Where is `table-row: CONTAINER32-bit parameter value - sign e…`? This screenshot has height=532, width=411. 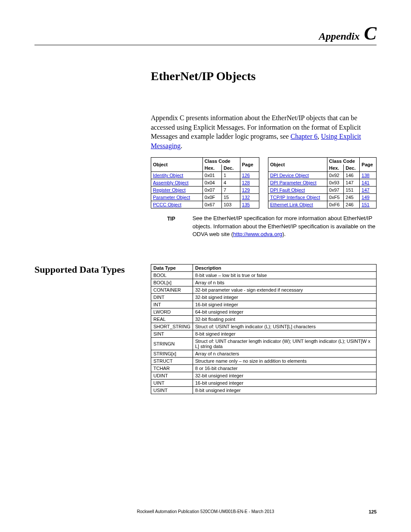
table-row: CONTAINER32-bit parameter value - sign e… is located at coordinates (264, 289).